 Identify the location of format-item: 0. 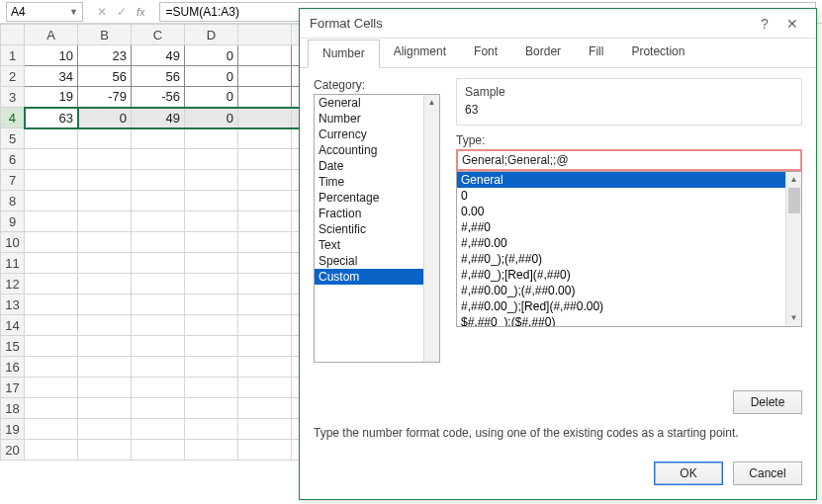
(629, 196).